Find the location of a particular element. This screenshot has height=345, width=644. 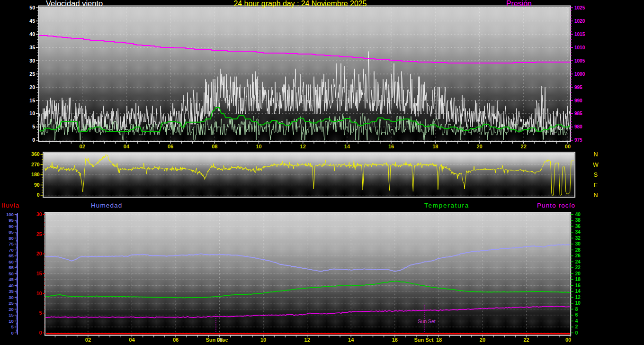

svg-text: 25 is located at coordinates (39, 234).